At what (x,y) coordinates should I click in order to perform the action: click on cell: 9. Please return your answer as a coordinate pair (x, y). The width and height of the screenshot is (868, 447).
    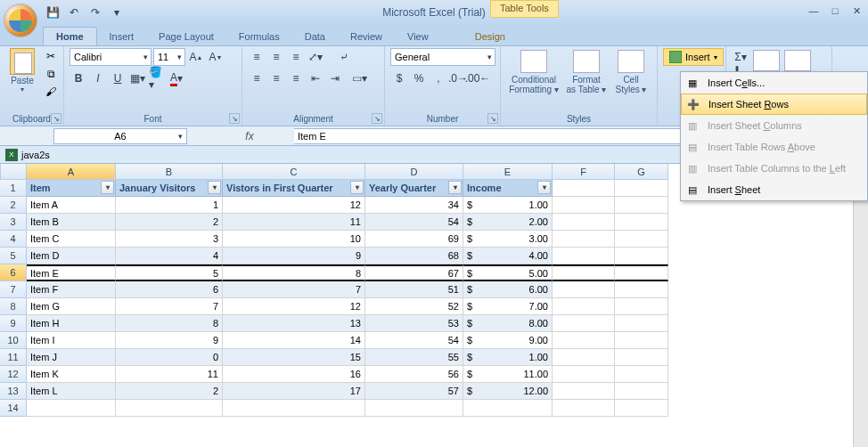
    Looking at the image, I should click on (169, 340).